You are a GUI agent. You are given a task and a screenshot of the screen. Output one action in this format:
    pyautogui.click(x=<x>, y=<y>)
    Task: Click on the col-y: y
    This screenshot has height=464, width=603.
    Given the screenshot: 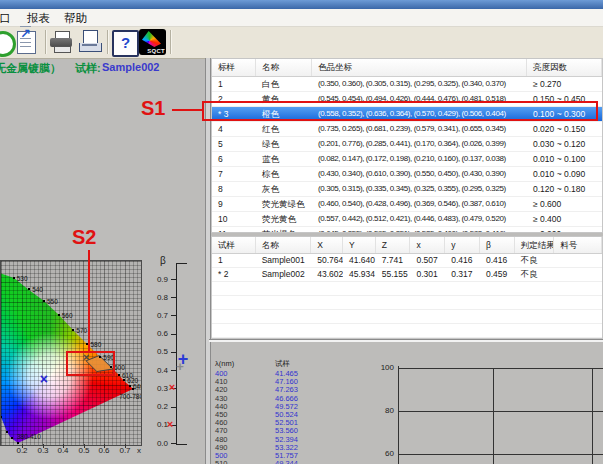 What is the action you would take?
    pyautogui.click(x=462, y=245)
    